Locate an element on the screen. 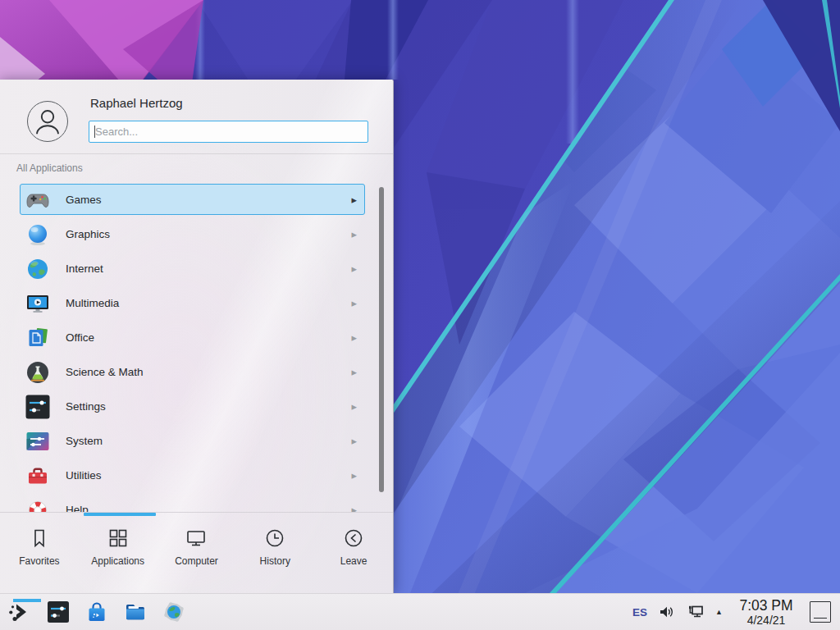 This screenshot has height=630, width=840. category-internet: Internet ▸ is located at coordinates (192, 268).